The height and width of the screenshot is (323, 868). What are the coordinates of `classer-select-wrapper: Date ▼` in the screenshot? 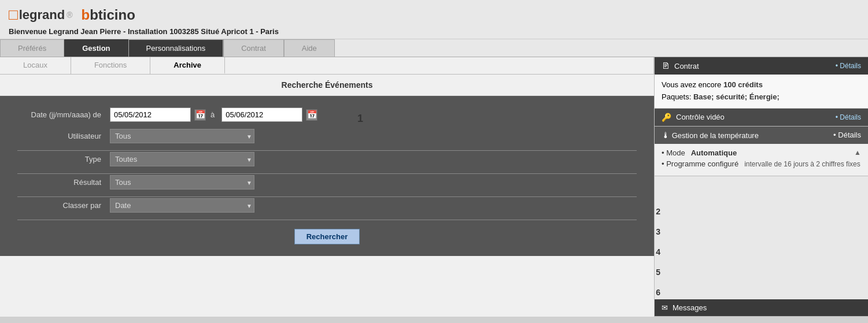 It's located at (182, 206).